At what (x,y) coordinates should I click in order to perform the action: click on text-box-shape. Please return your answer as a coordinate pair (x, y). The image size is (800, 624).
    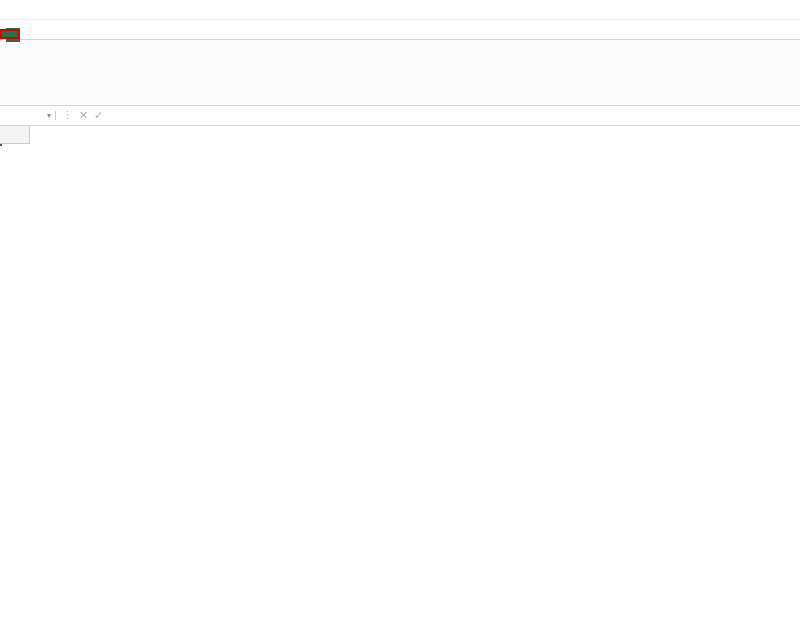
    Looking at the image, I should click on (1, 145).